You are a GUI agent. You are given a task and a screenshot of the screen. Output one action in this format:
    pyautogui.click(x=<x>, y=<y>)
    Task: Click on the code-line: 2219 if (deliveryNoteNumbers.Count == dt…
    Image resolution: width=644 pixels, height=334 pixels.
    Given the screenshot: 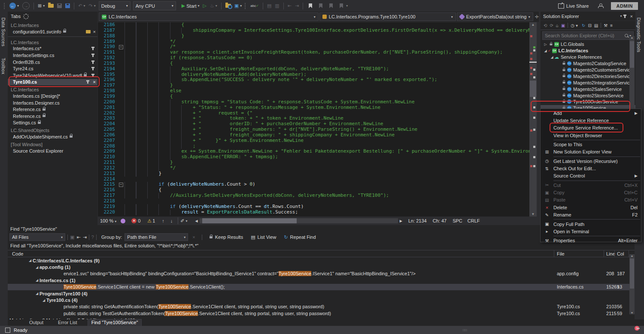 What is the action you would take?
    pyautogui.click(x=313, y=207)
    